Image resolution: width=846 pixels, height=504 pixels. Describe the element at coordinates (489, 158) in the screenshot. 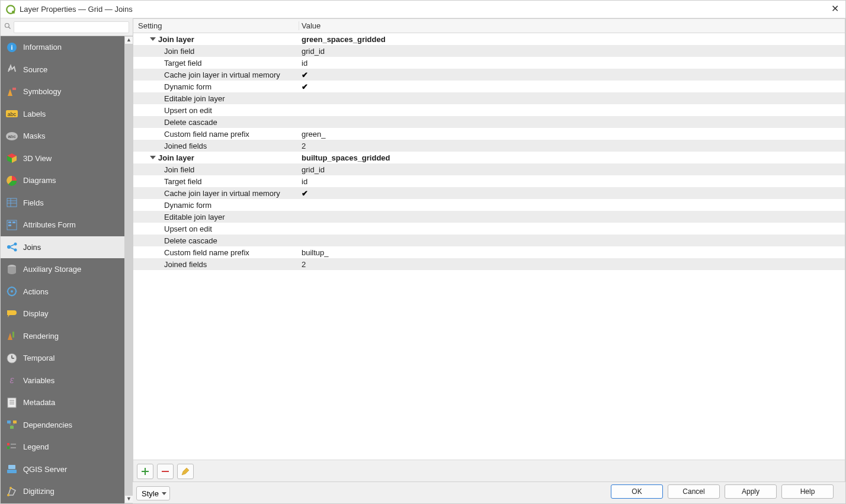

I see `tree-row: Join layerbuiltup_spaces_gridded` at that location.